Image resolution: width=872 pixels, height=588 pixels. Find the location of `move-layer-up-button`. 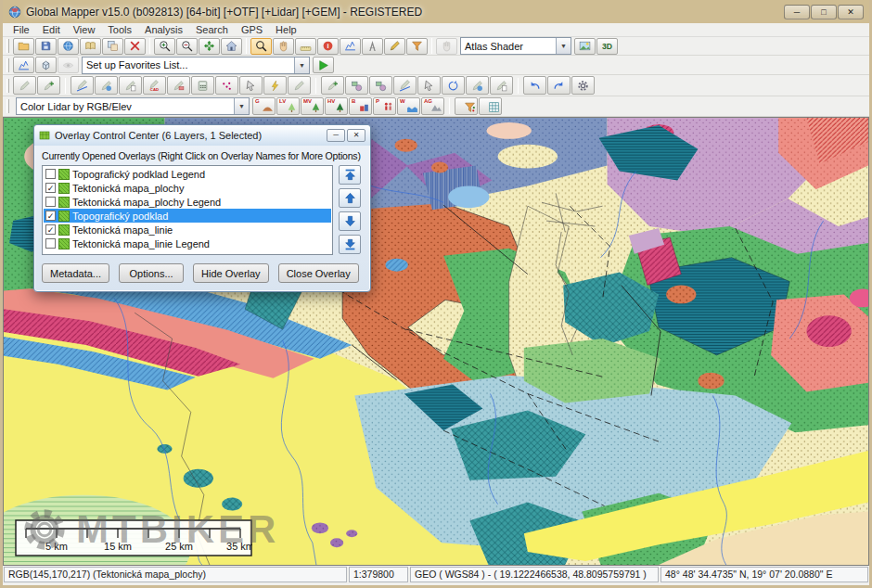

move-layer-up-button is located at coordinates (350, 198).